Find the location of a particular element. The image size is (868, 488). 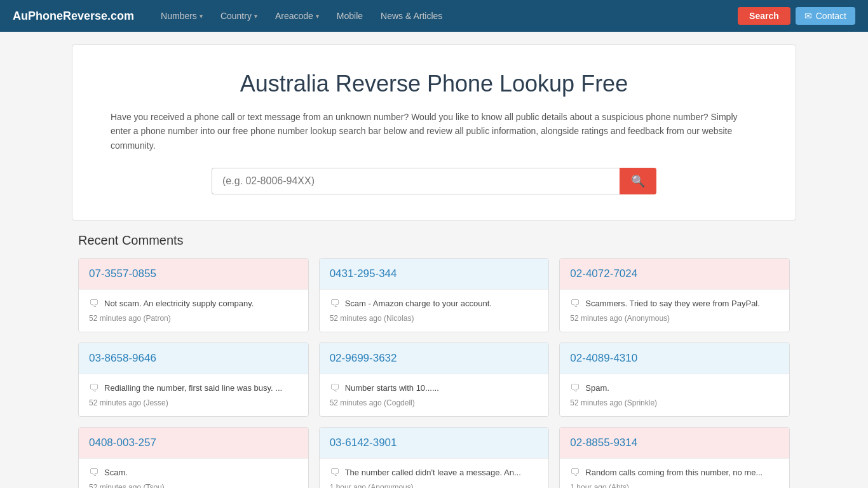

brand-logo: AuPhoneReverse.com is located at coordinates (74, 17).